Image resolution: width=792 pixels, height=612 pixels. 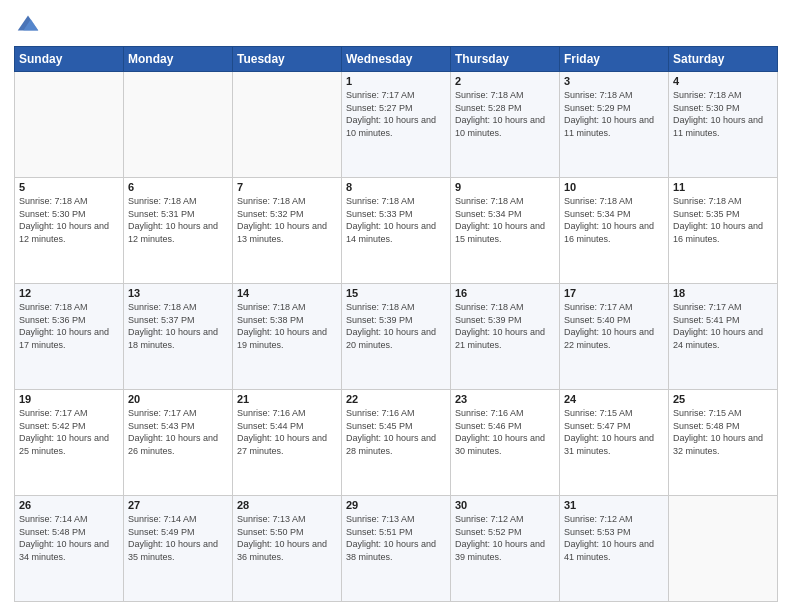 What do you see at coordinates (69, 187) in the screenshot?
I see `day-number: 5` at bounding box center [69, 187].